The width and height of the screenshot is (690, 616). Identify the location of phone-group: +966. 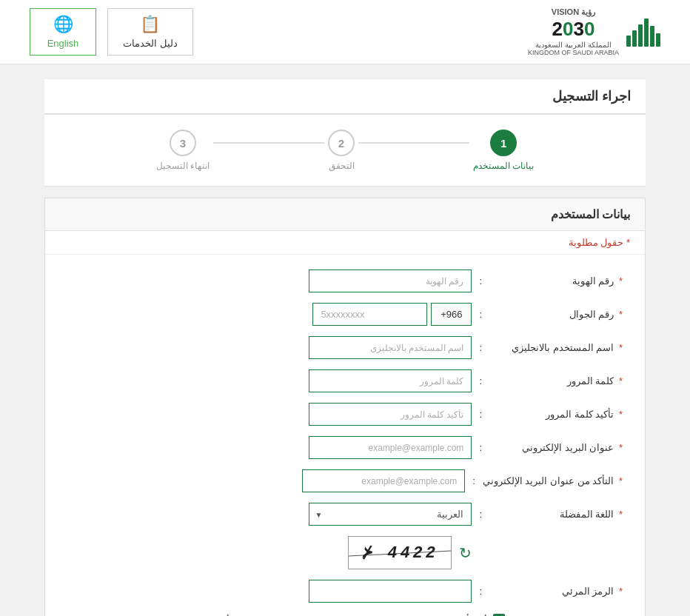
(392, 314).